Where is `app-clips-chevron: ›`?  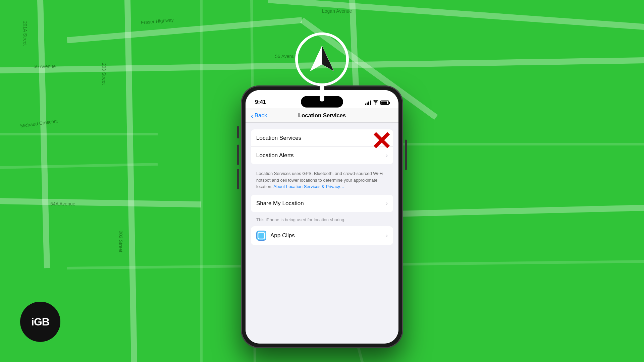 app-clips-chevron: › is located at coordinates (387, 235).